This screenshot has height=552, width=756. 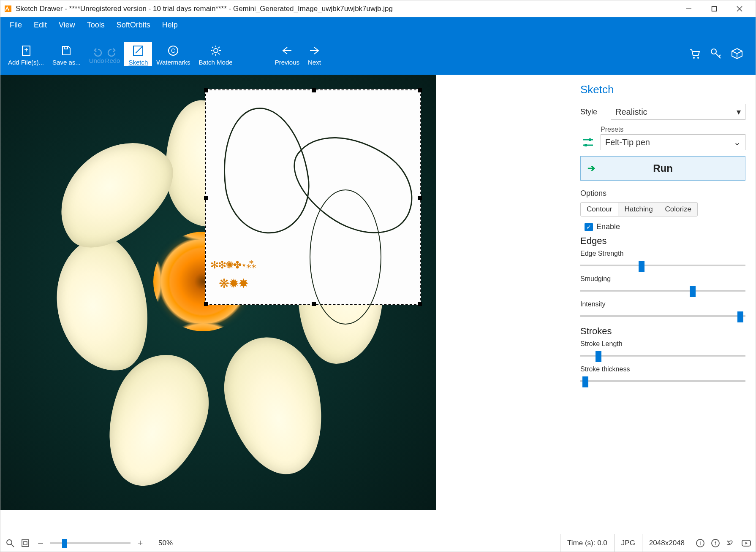 What do you see at coordinates (170, 25) in the screenshot?
I see `menu-help: Help` at bounding box center [170, 25].